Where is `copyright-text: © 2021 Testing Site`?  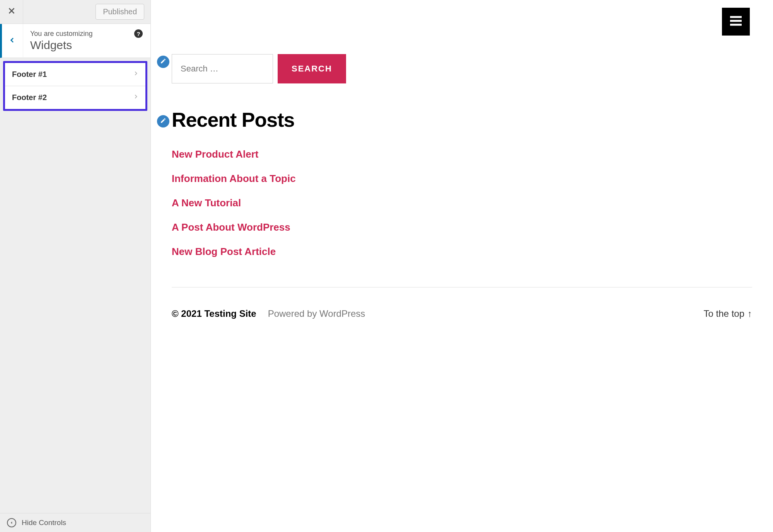
copyright-text: © 2021 Testing Site is located at coordinates (214, 314).